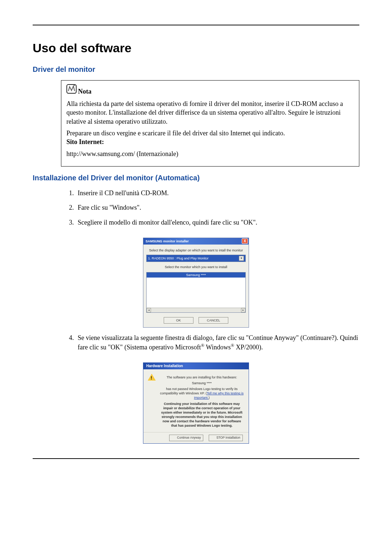 The height and width of the screenshot is (554, 392). Describe the element at coordinates (196, 366) in the screenshot. I see `warning-title: Hardware Installation` at that location.